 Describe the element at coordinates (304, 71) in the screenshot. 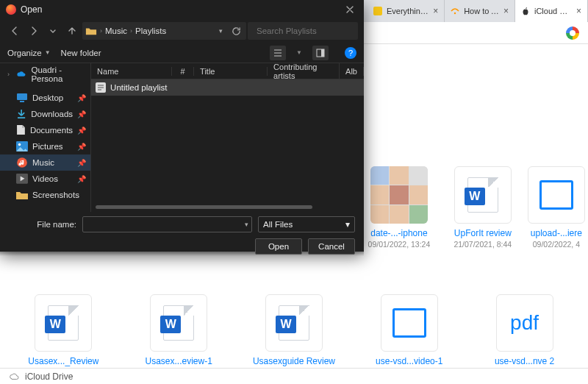

I see `col-contrib: Contributing artists` at that location.